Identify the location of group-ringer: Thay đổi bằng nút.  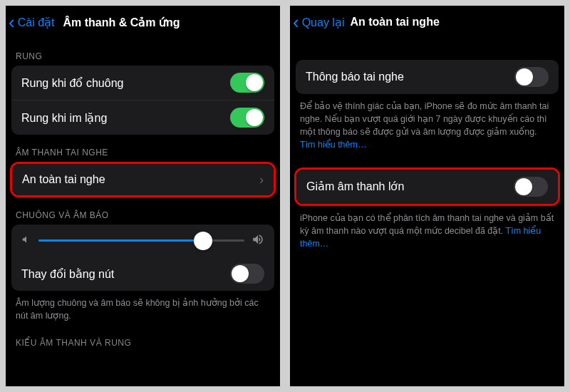
(142, 258).